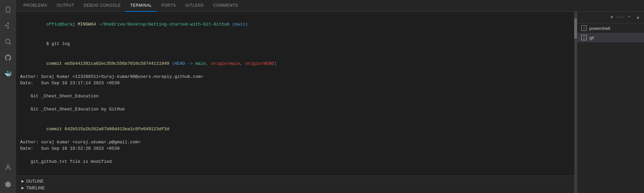  I want to click on terminal-line-commit1: commit eb5b441381ca02ec359c556b7010c5874…, so click(295, 64).